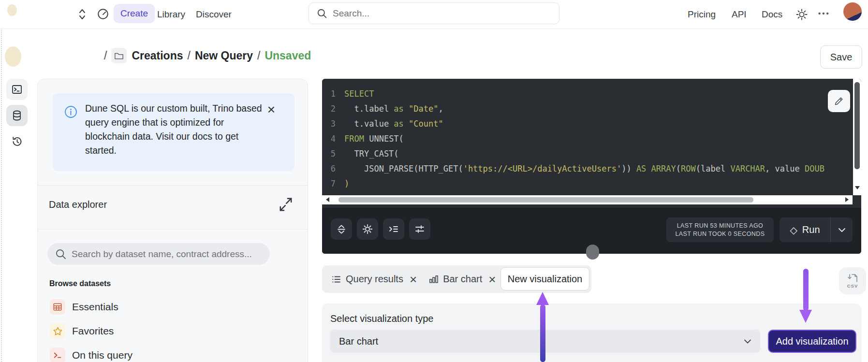  Describe the element at coordinates (857, 126) in the screenshot. I see `vertical-scrollbar-thumb` at that location.